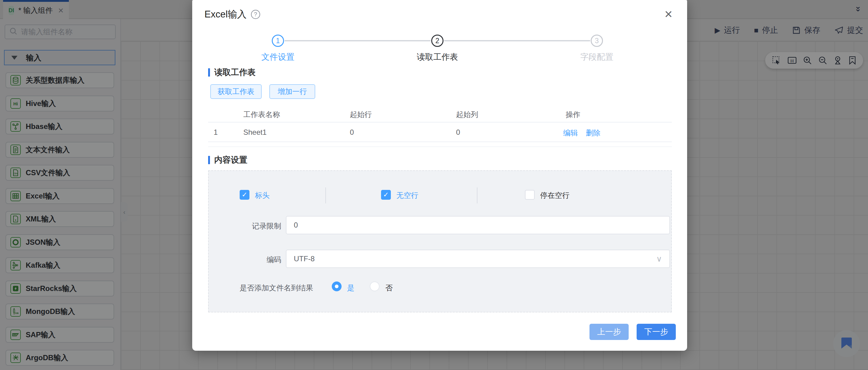 The image size is (868, 370). I want to click on content-section-header: 内容设置, so click(228, 160).